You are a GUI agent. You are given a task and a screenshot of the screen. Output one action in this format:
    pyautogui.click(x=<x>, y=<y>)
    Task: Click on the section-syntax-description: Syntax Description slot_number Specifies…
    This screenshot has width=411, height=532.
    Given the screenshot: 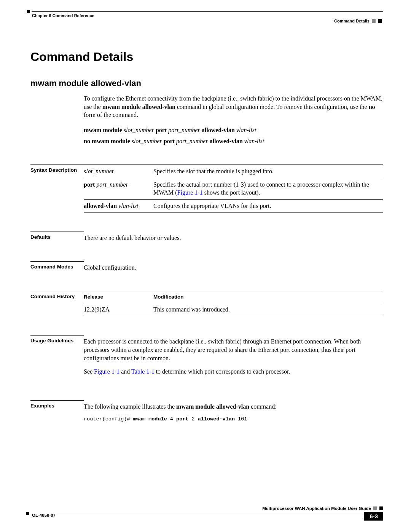 What is the action you would take?
    pyautogui.click(x=207, y=189)
    